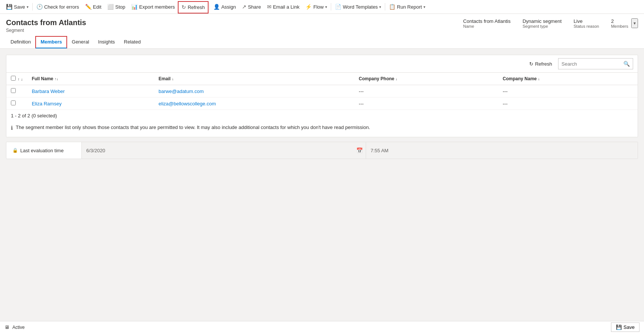 The image size is (644, 333). What do you see at coordinates (14, 78) in the screenshot?
I see `select-all-checkbox` at bounding box center [14, 78].